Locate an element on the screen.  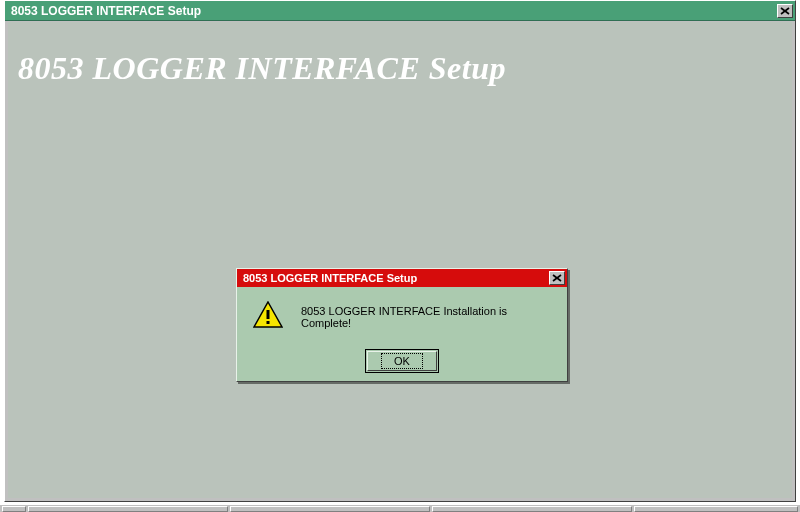
dialog-button-row: OK is located at coordinates (402, 361).